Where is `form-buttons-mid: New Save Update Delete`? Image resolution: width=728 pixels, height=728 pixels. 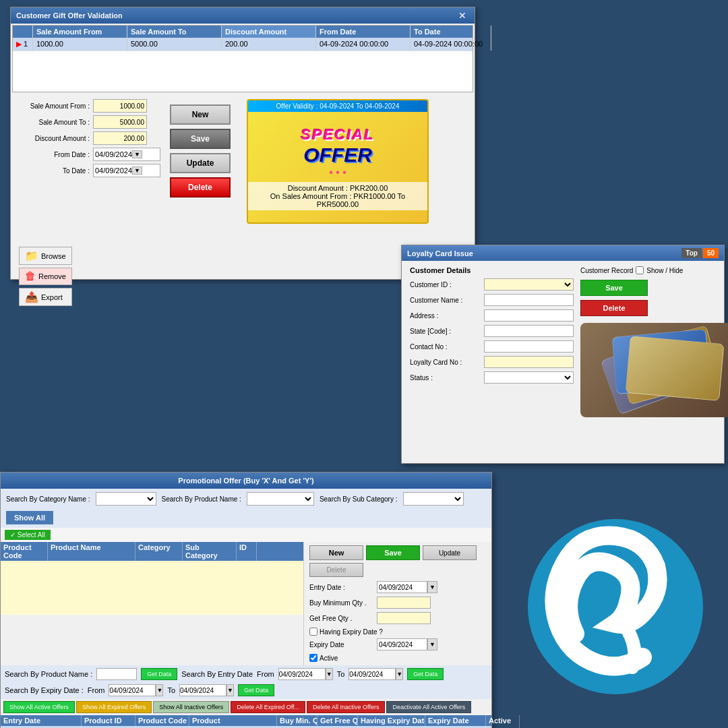 form-buttons-mid: New Save Update Delete is located at coordinates (204, 151).